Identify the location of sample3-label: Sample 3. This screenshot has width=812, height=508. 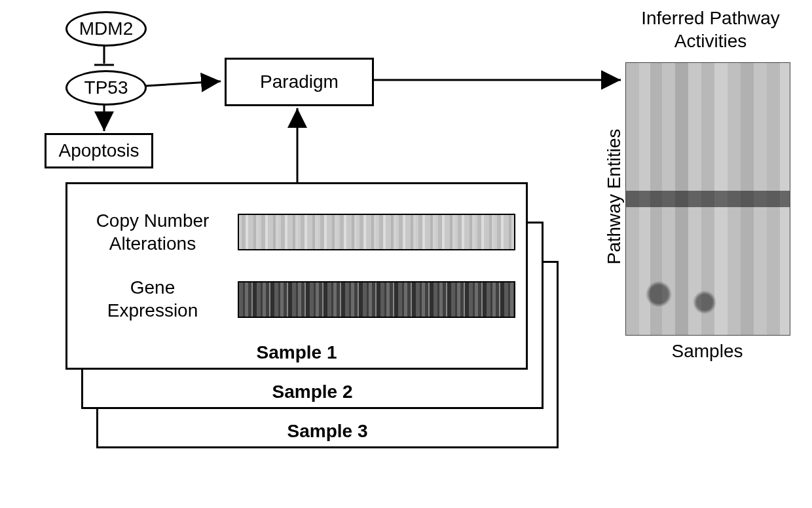
(327, 431).